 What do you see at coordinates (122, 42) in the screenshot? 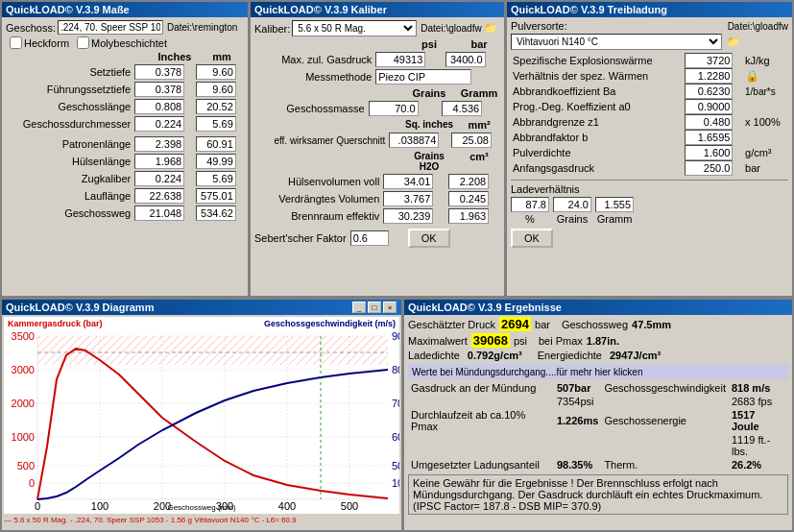
I see `moly-checkbox: Molybeschichtet` at bounding box center [122, 42].